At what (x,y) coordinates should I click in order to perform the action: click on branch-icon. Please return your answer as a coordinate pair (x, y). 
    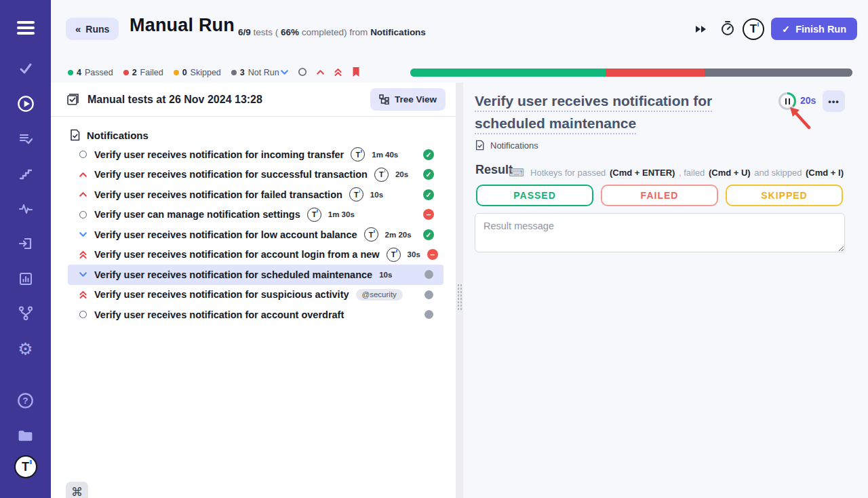
    Looking at the image, I should click on (26, 313).